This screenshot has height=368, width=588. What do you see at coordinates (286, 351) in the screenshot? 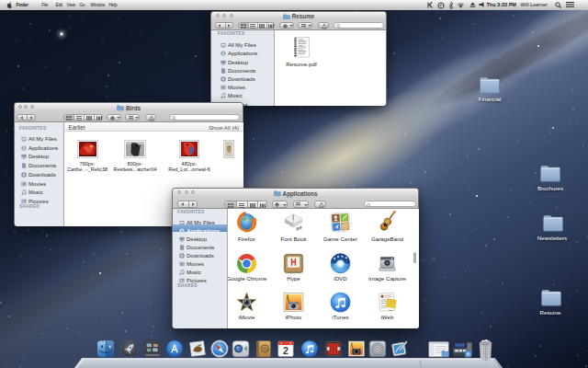
I see `svg-text: 2` at bounding box center [286, 351].